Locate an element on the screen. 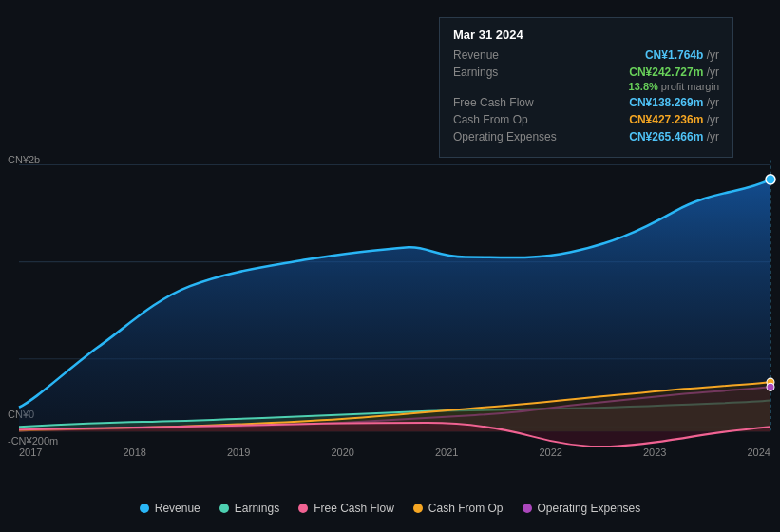 The height and width of the screenshot is (532, 780). tooltip-box: Mar 31 2024 Revenue CN¥1.764b /yr Earnin… is located at coordinates (586, 87).